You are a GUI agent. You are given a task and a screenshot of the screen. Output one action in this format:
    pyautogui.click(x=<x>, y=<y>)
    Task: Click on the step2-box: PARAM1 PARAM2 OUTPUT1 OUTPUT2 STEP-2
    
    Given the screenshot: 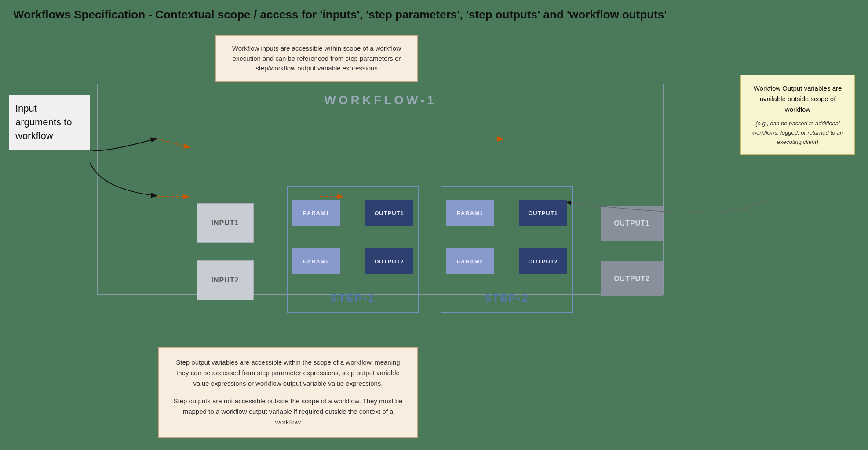 What is the action you would take?
    pyautogui.click(x=507, y=249)
    